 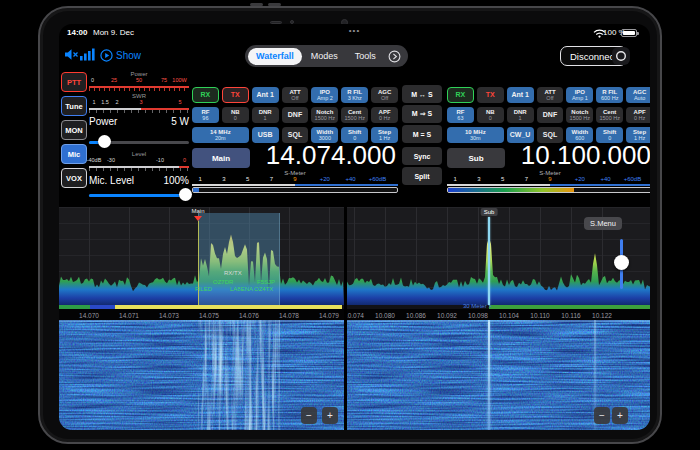 What do you see at coordinates (354, 30) in the screenshot?
I see `status-menu-dots: •••` at bounding box center [354, 30].